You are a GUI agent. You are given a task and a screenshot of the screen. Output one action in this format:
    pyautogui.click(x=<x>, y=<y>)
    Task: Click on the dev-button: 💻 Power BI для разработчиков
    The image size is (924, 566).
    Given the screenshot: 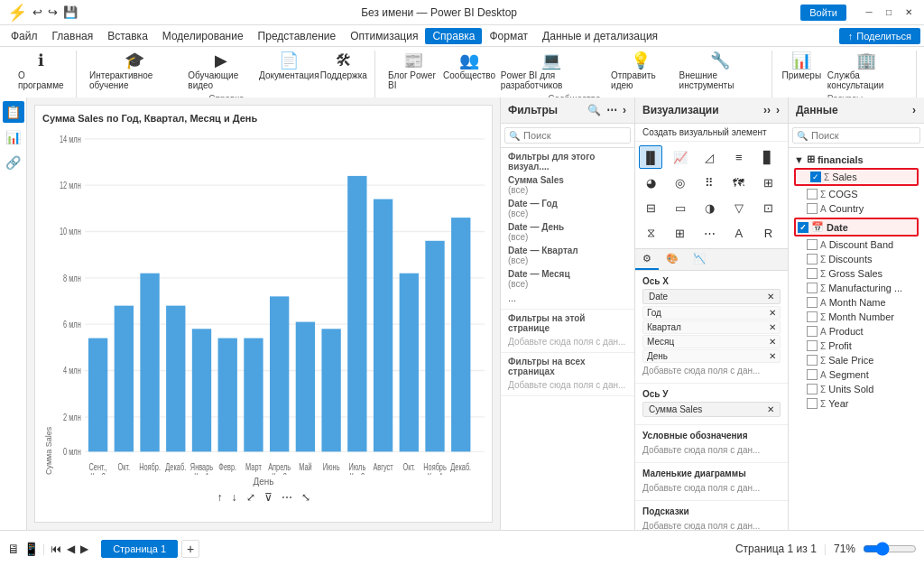 What is the action you would take?
    pyautogui.click(x=551, y=71)
    